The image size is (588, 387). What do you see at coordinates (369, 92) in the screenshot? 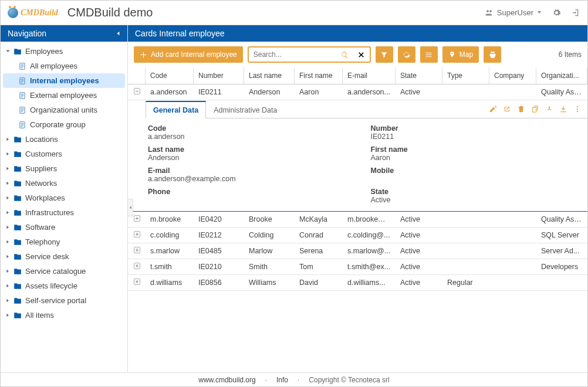
I see `cell-email: a.anderson...` at bounding box center [369, 92].